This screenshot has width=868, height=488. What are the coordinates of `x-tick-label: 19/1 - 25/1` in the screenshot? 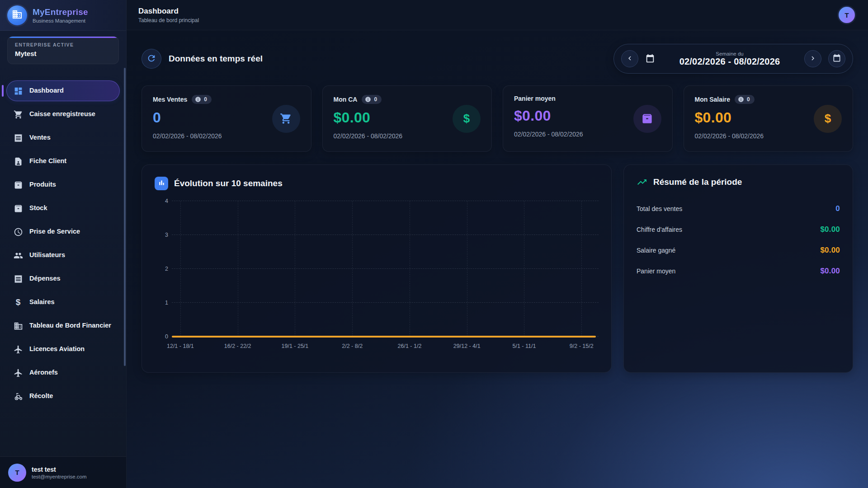 It's located at (295, 346).